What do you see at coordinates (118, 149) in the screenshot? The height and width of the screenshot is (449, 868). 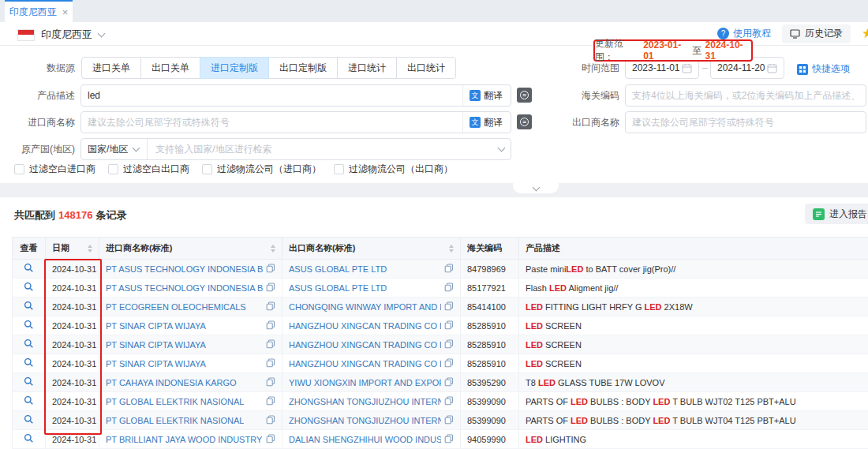 I see `origin-country-select: 国家/地区` at bounding box center [118, 149].